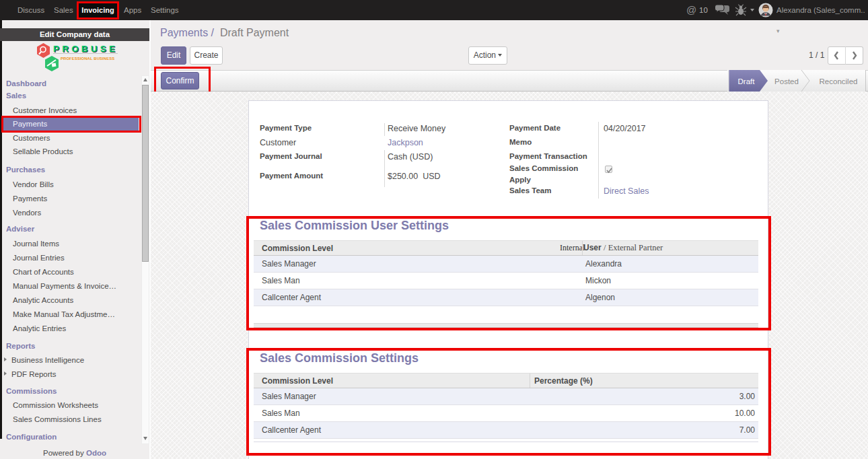 The width and height of the screenshot is (868, 459). What do you see at coordinates (85, 48) in the screenshot?
I see `svg-text: PROBUSE` at bounding box center [85, 48].